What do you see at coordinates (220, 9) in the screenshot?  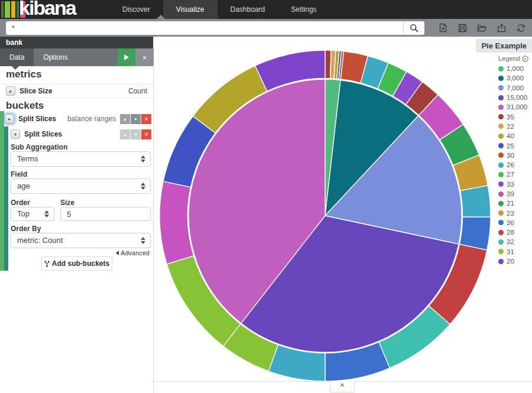 I see `nav-tabs: Discover Visualize Dashboard Settings` at bounding box center [220, 9].